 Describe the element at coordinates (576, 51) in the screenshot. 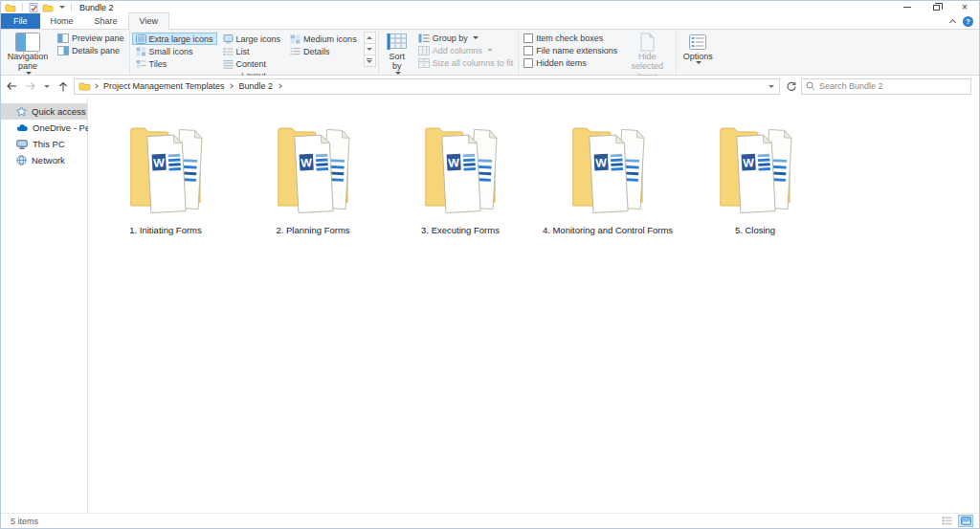

I see `file-name-extensions-label: File name extensions` at that location.